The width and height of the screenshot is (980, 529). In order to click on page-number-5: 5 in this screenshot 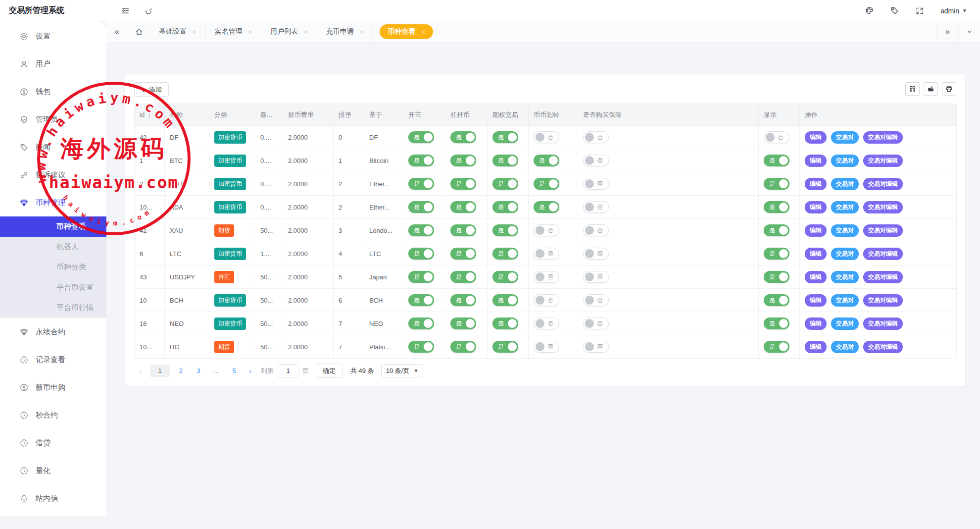, I will do `click(234, 371)`.